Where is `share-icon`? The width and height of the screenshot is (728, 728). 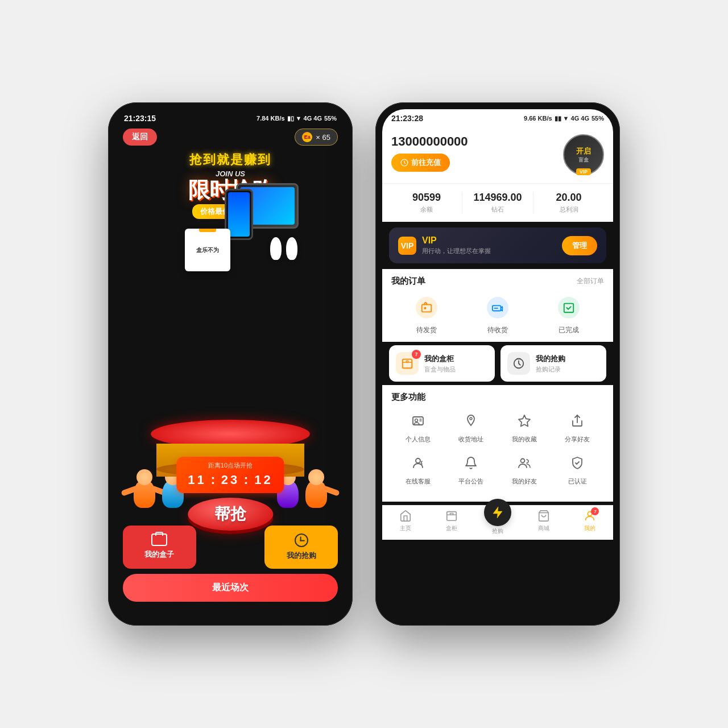
share-icon is located at coordinates (577, 421).